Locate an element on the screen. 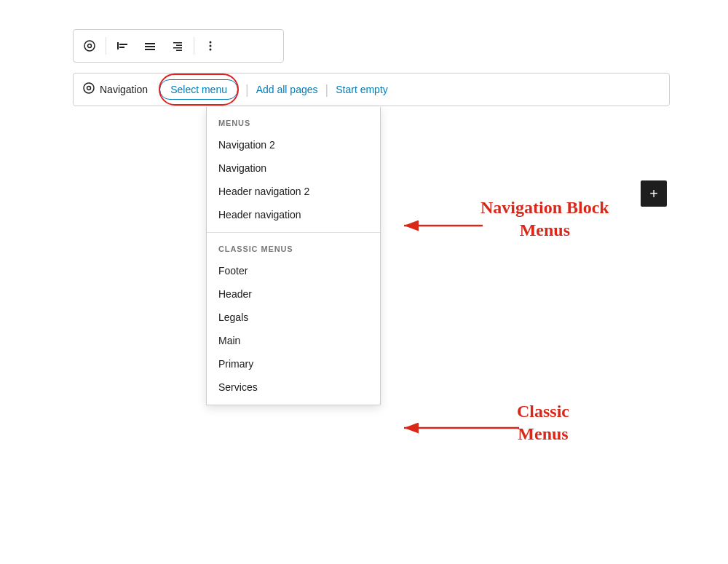 This screenshot has height=564, width=728. menu-item-legals: Legals is located at coordinates (293, 317).